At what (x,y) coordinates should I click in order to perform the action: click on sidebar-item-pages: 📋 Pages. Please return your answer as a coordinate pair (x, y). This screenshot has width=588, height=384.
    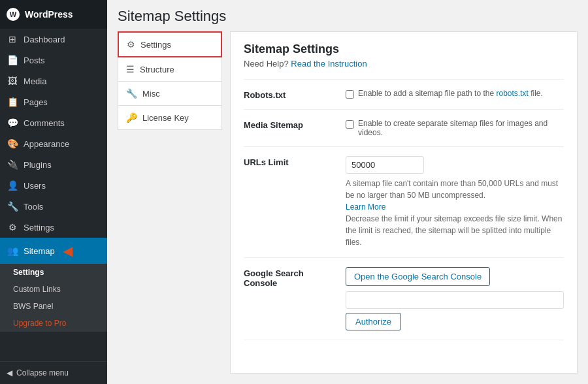
    Looking at the image, I should click on (54, 102).